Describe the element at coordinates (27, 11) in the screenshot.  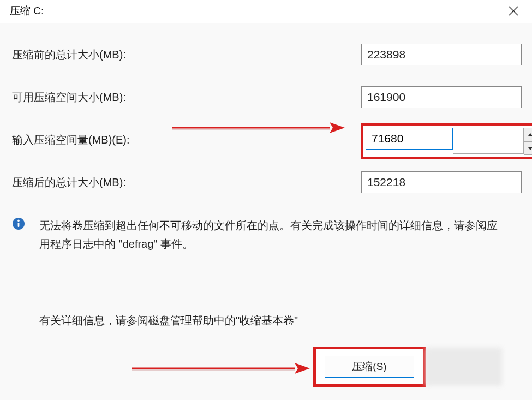
I see `window-title: 压缩 C:` at that location.